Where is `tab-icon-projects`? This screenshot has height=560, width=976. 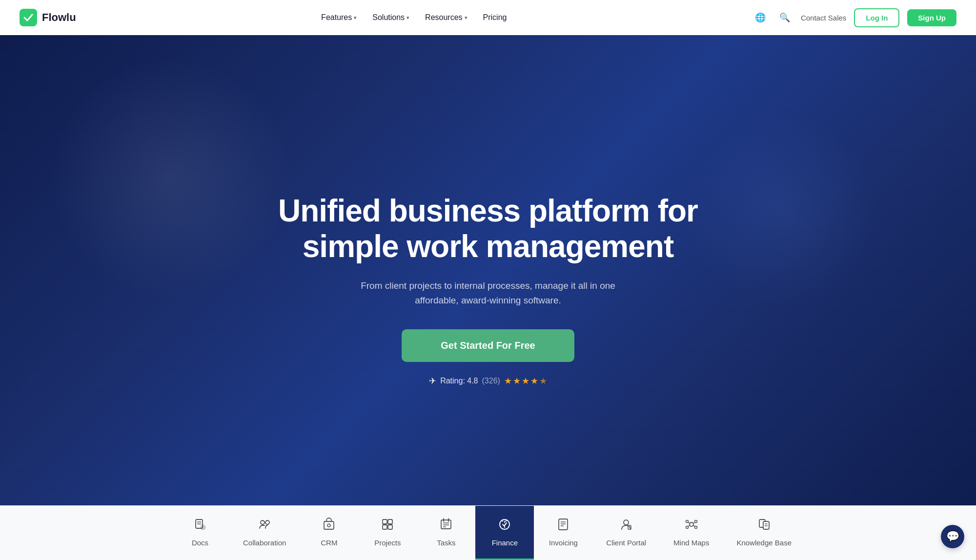 tab-icon-projects is located at coordinates (387, 526).